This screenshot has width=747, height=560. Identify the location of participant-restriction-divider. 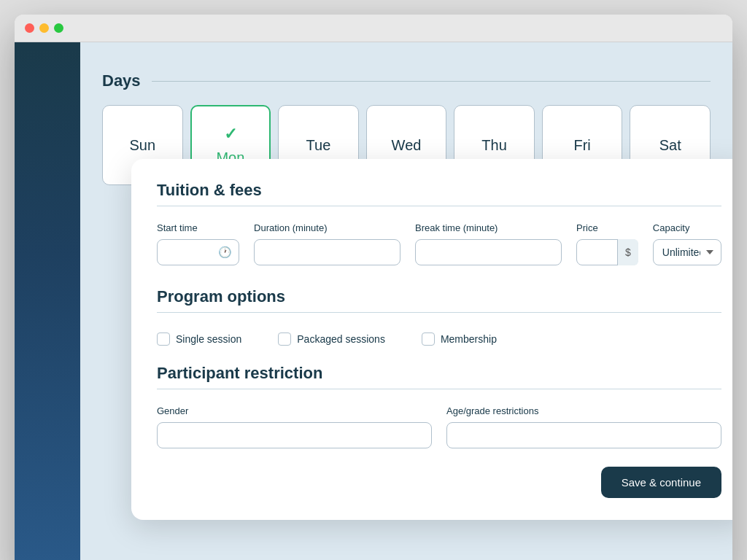
(439, 389).